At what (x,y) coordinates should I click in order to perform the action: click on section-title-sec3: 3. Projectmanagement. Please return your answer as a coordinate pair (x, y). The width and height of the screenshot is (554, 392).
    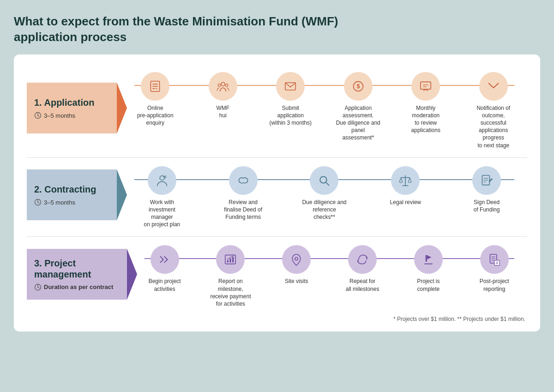
    Looking at the image, I should click on (74, 269).